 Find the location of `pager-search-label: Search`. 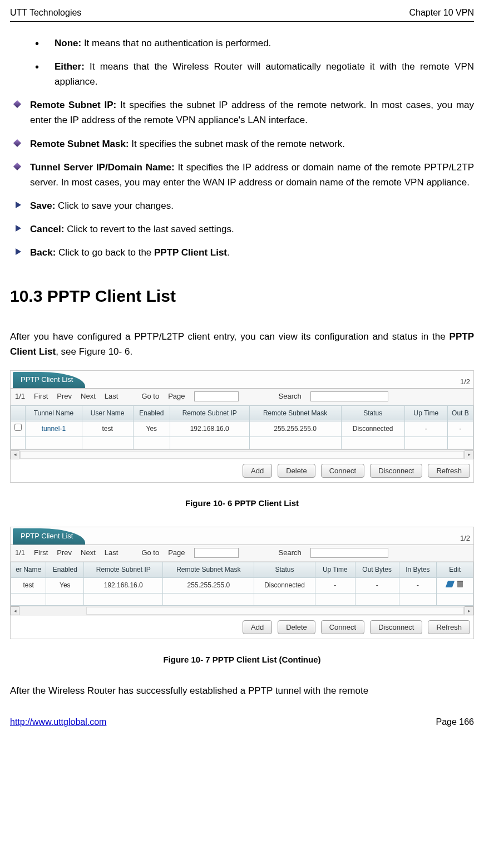

pager-search-label: Search is located at coordinates (290, 396).